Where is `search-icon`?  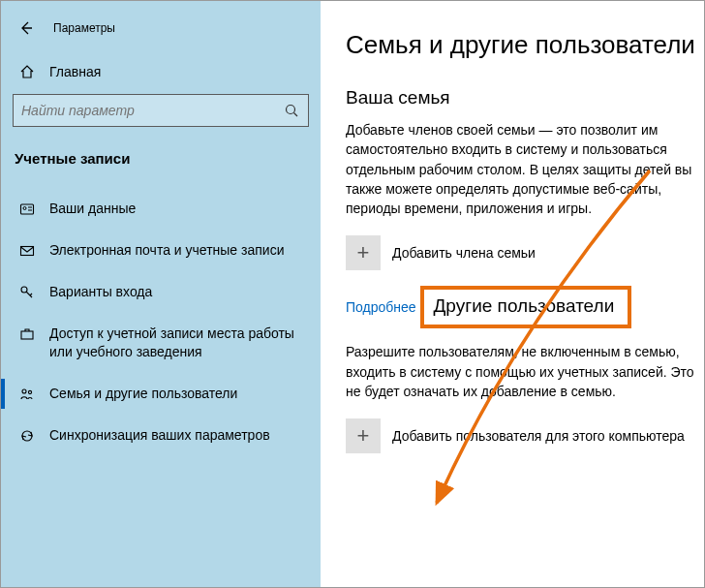
search-icon is located at coordinates (291, 110).